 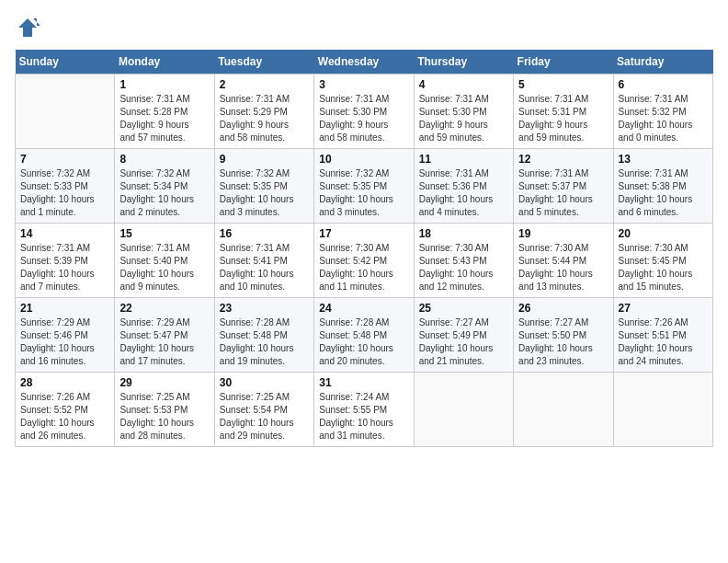 What do you see at coordinates (265, 383) in the screenshot?
I see `day-number: 30` at bounding box center [265, 383].